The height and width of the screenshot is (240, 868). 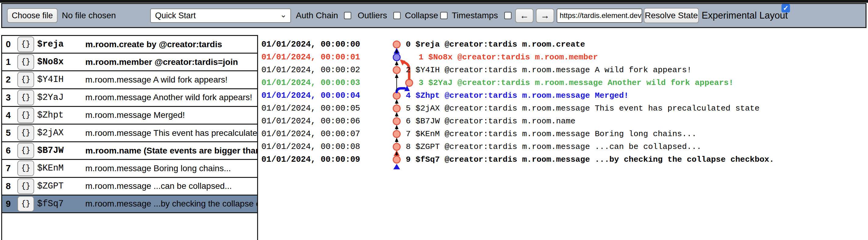 What do you see at coordinates (786, 8) in the screenshot?
I see `experimental-layout-checkbox: ✓` at bounding box center [786, 8].